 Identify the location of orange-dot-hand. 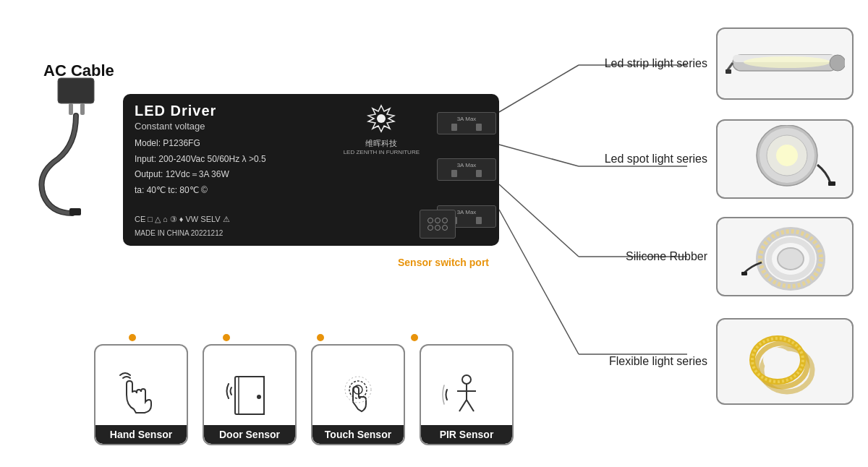
(132, 338).